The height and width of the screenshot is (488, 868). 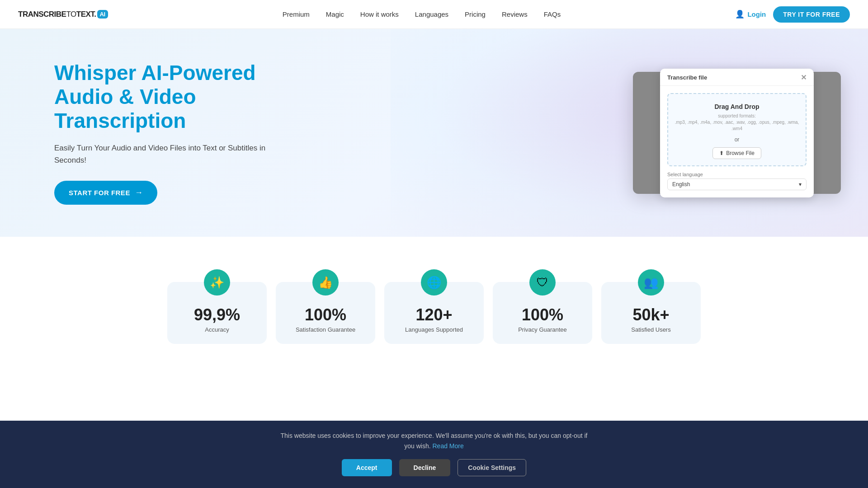 I want to click on arrow-icon: →, so click(x=139, y=192).